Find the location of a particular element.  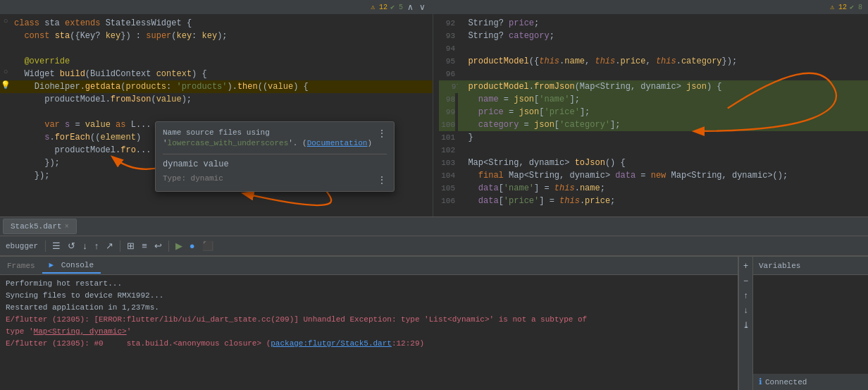

right-code-line: String? category; is located at coordinates (663, 36).